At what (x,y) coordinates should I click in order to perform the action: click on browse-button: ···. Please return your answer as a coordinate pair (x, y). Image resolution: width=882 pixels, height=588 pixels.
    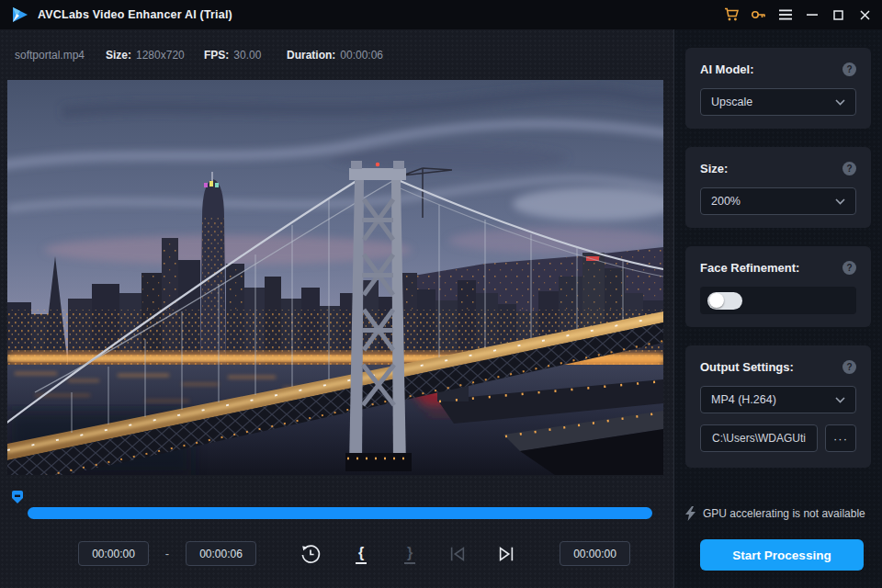
    Looking at the image, I should click on (841, 438).